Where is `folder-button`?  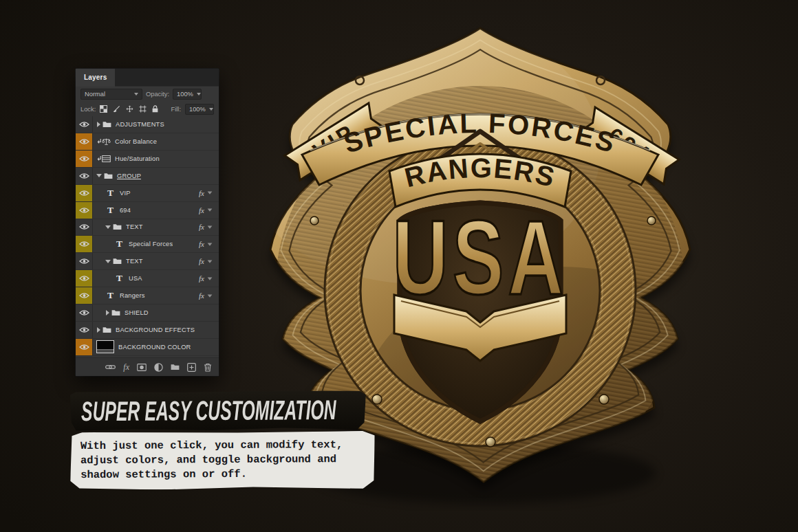
folder-button is located at coordinates (175, 367).